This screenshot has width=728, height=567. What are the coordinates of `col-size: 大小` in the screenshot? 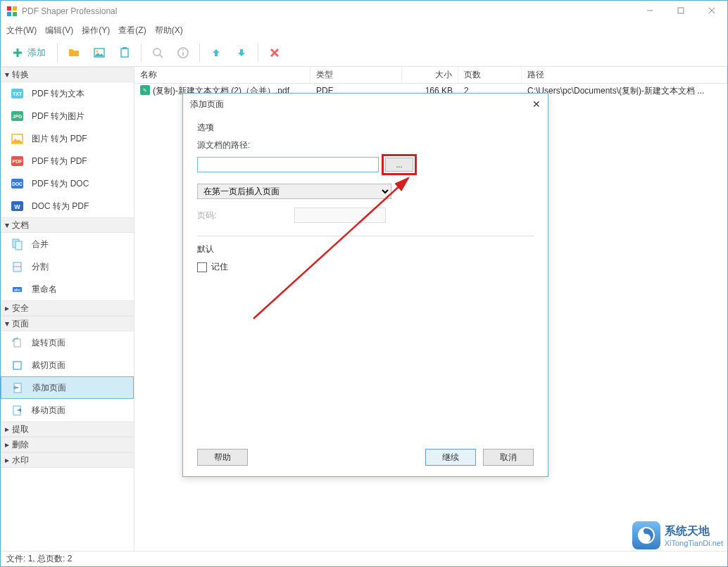 It's located at (430, 75).